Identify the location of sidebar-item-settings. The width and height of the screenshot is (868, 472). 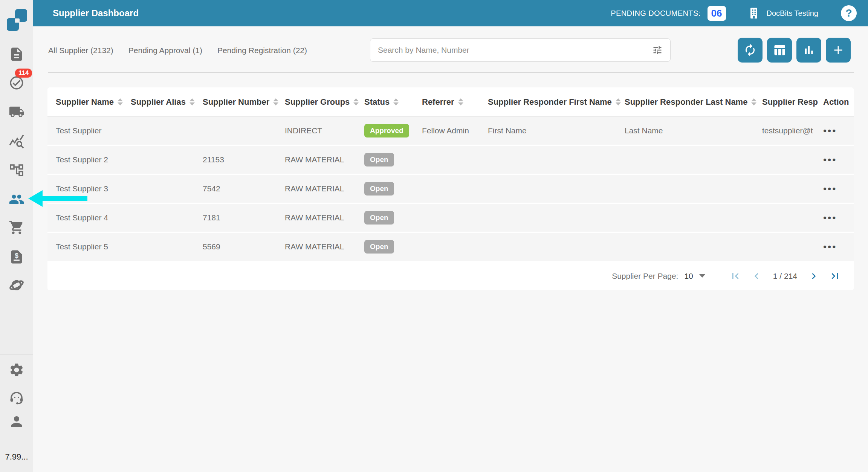
(17, 370).